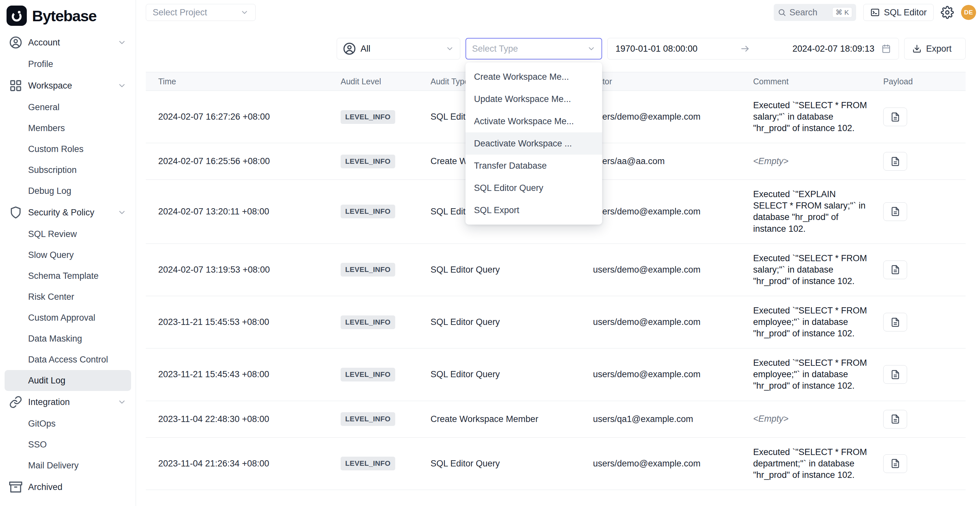  I want to click on project-select: Select Project, so click(201, 12).